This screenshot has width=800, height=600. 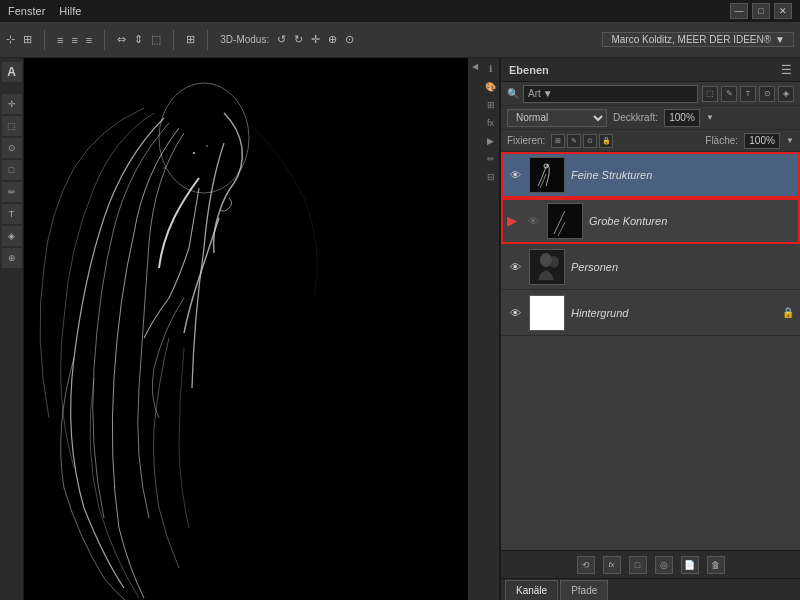 What do you see at coordinates (12, 104) in the screenshot?
I see `move-tool: ✛` at bounding box center [12, 104].